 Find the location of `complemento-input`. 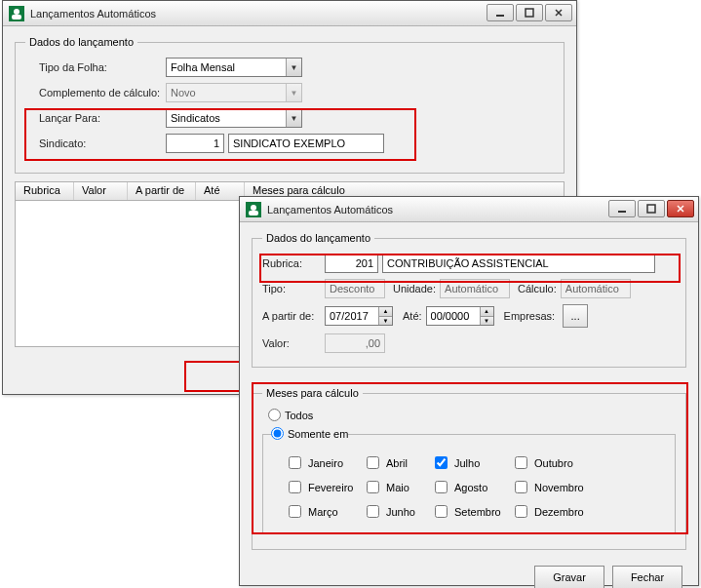

complemento-input is located at coordinates (234, 93).